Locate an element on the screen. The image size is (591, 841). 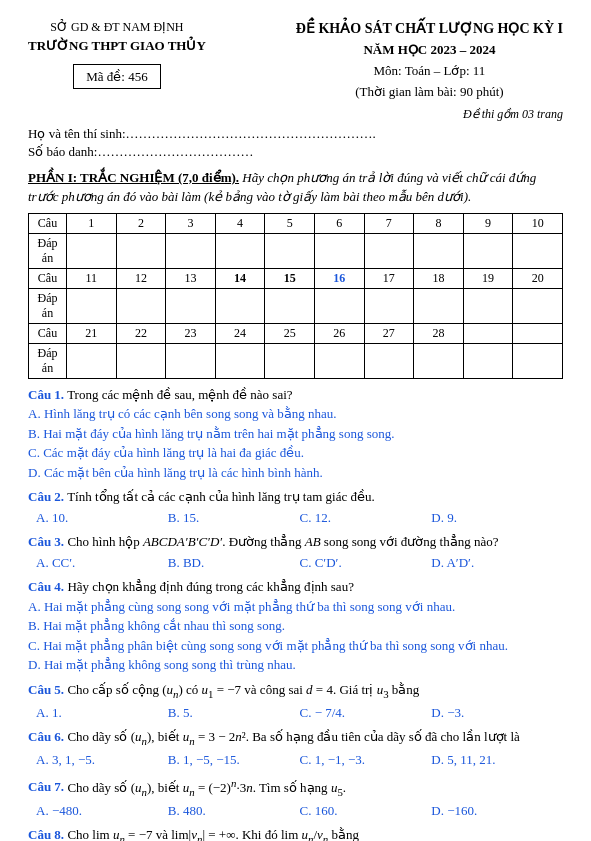
table-cell: 9 is located at coordinates (488, 223).